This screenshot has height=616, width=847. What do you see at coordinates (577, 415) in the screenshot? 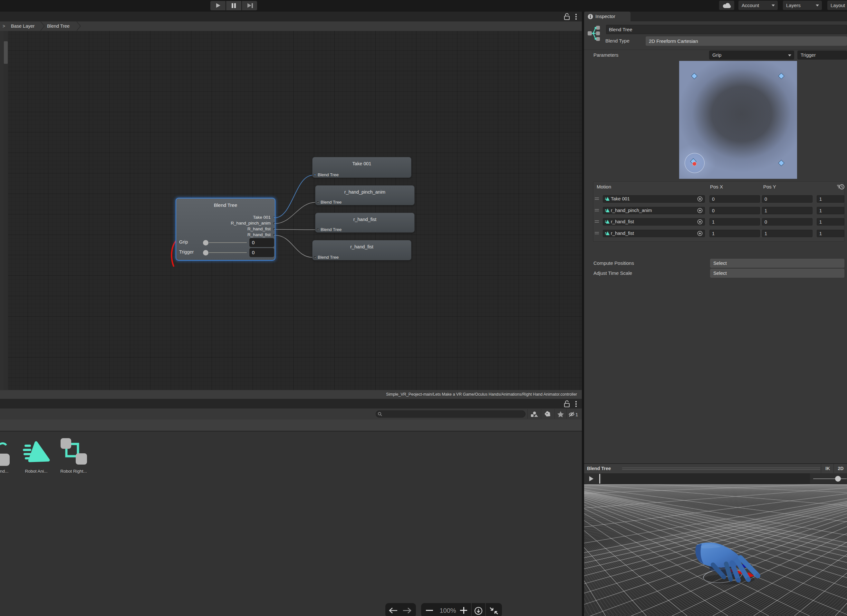
I see `svg-text: 1` at bounding box center [577, 415].